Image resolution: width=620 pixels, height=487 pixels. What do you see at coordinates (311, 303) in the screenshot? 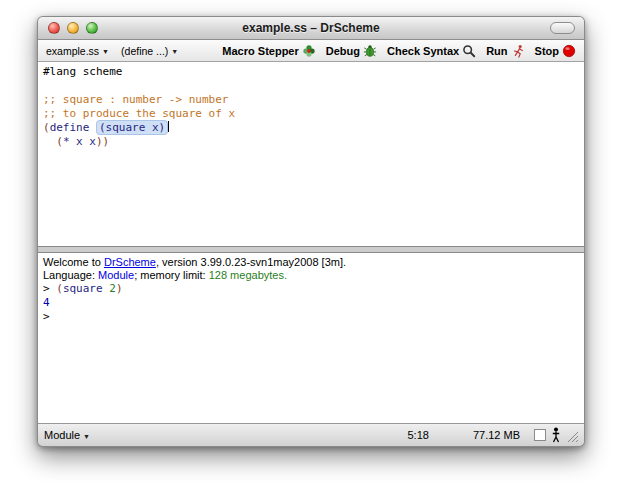
I see `repl-block: > (square 2)4>` at bounding box center [311, 303].